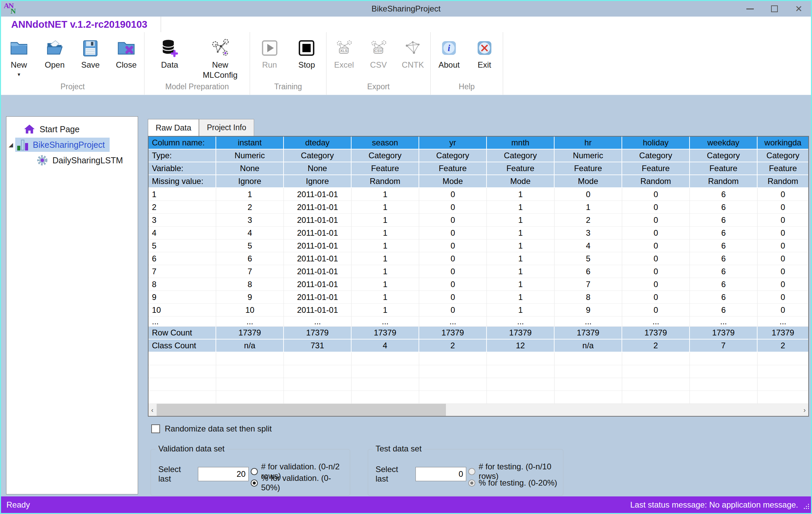 Image resolution: width=812 pixels, height=514 pixels. I want to click on horizontal-scrollbar: ‹ ›, so click(478, 410).